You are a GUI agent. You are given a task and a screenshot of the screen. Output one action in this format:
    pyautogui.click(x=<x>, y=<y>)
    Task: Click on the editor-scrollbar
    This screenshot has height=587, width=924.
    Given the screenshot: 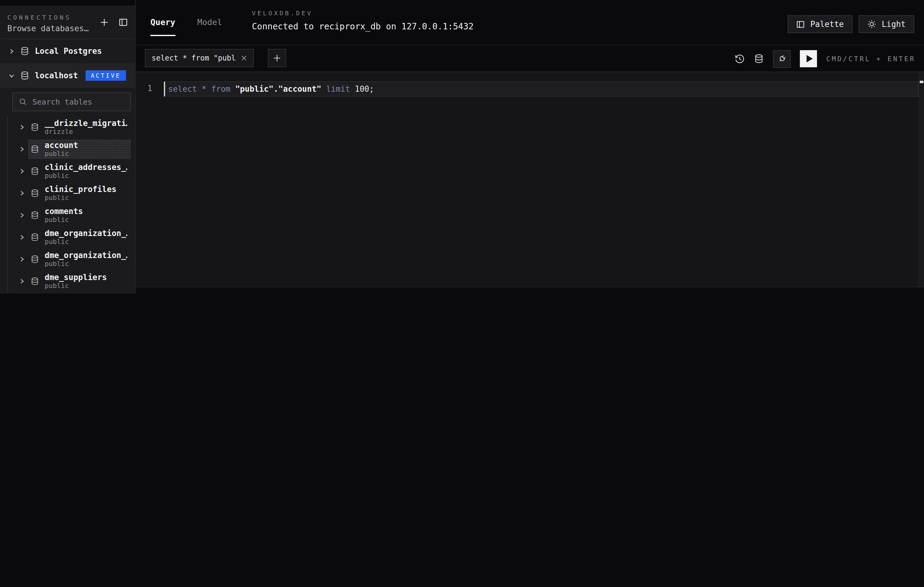 What is the action you would take?
    pyautogui.click(x=921, y=180)
    